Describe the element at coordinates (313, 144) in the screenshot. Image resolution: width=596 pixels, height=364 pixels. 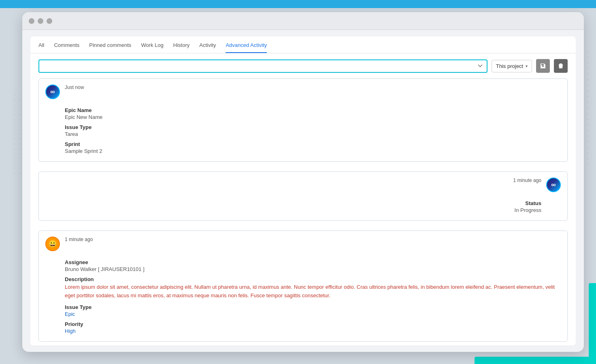
I see `field-label-sprint: Sprint` at that location.